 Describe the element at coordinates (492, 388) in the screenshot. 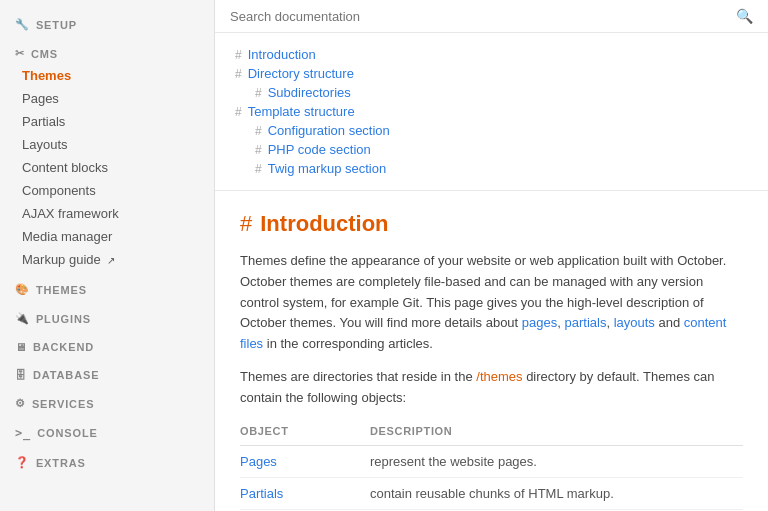

I see `intro-paragraph-2: Themes are directories that reside in th…` at that location.